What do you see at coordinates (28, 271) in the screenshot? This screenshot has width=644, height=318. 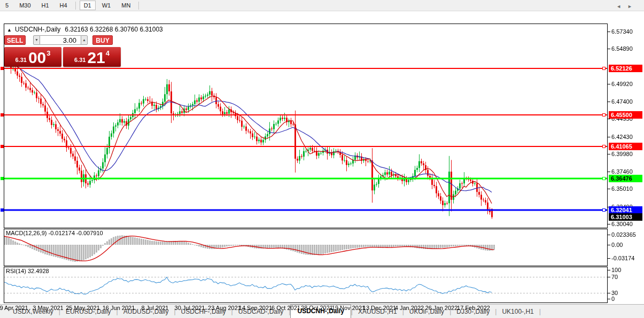 I see `rsi-indicator-label: RSI(14) 32.4928` at bounding box center [28, 271].